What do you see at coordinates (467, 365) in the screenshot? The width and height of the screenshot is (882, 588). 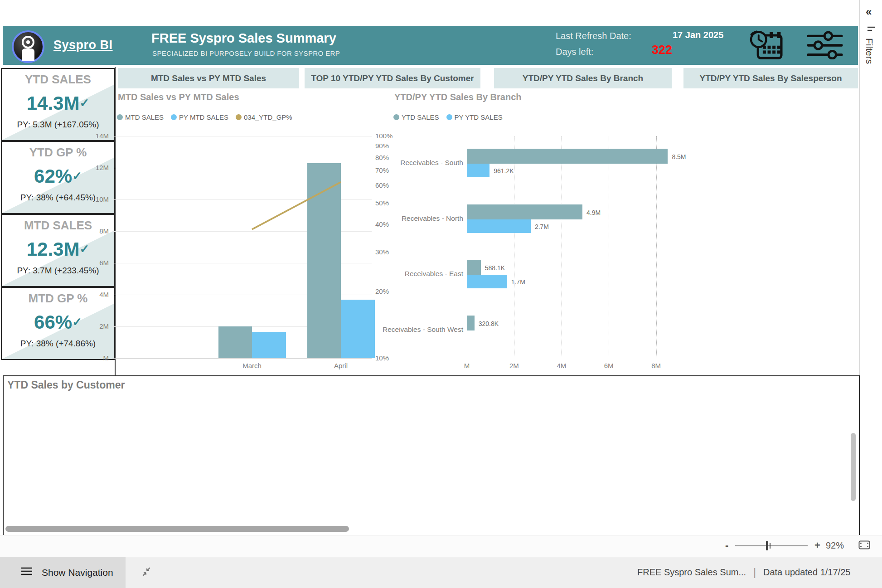 I see `x-axis-tick-label: M` at bounding box center [467, 365].